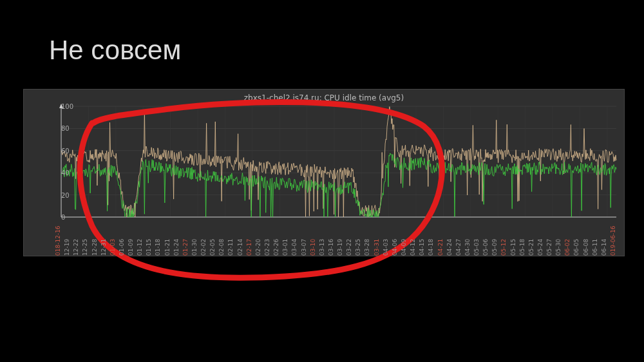 Image resolution: width=644 pixels, height=362 pixels. Describe the element at coordinates (58, 241) in the screenshot. I see `x-tick-label: 018-12-16` at that location.